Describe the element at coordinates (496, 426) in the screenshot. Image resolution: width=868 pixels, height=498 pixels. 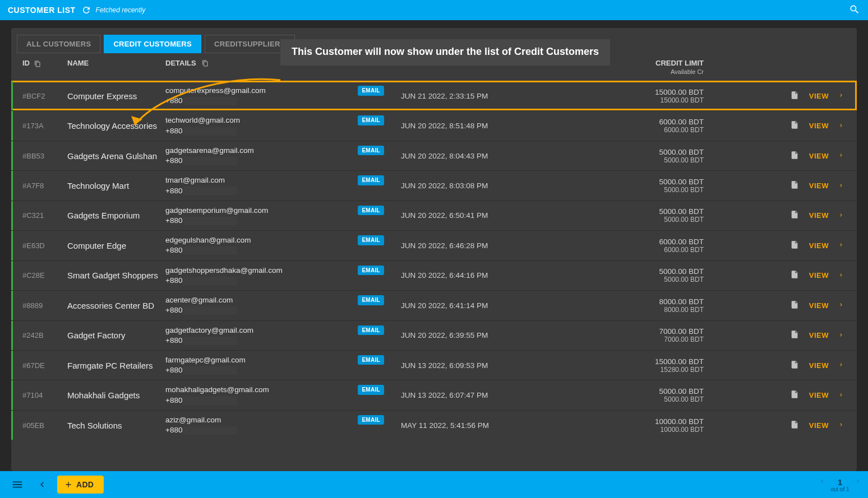
I see `cell-created: MAY 11 2022, 5:41:56 PM` at that location.